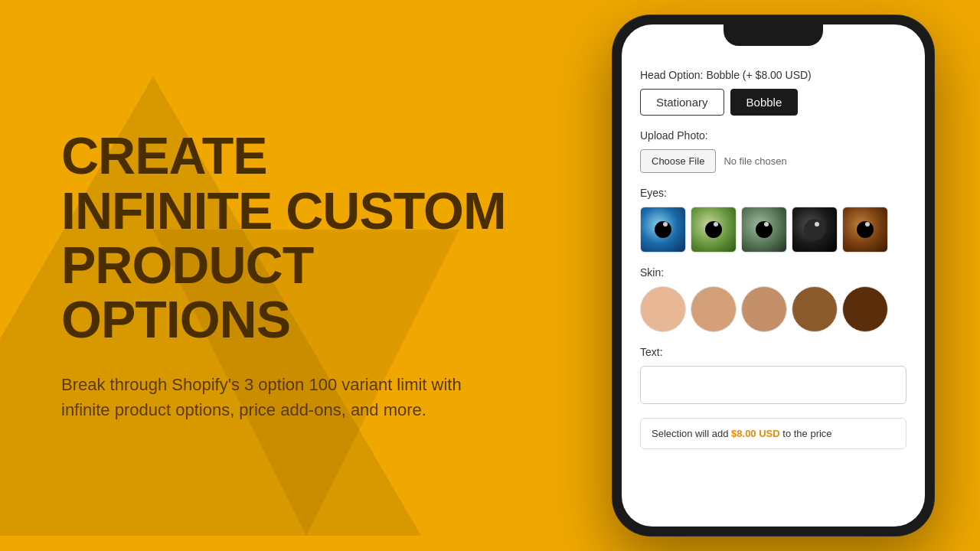 The width and height of the screenshot is (980, 551). What do you see at coordinates (773, 161) in the screenshot?
I see `file-input-row: Choose File No file chosen` at bounding box center [773, 161].